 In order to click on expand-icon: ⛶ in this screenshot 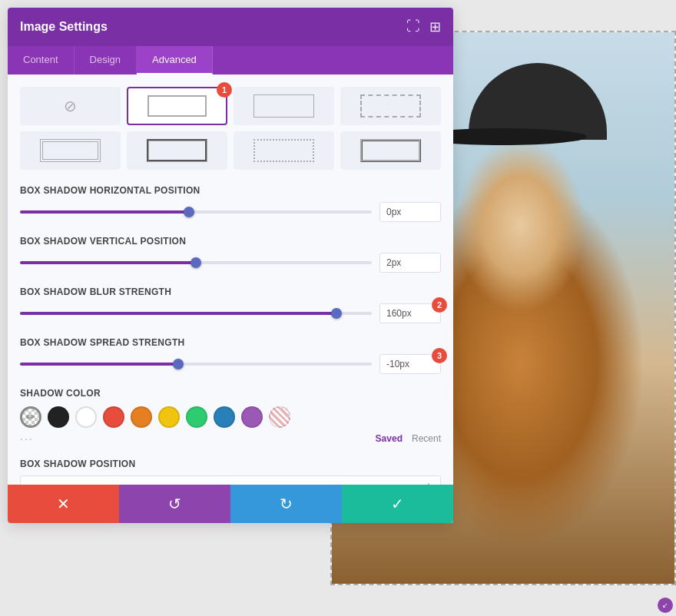, I will do `click(413, 27)`.